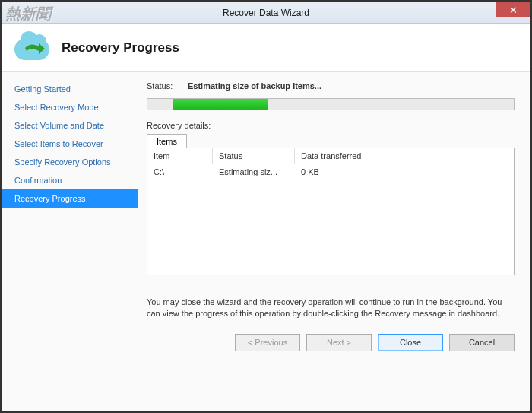  What do you see at coordinates (180, 172) in the screenshot?
I see `cell-item: C:\` at bounding box center [180, 172].